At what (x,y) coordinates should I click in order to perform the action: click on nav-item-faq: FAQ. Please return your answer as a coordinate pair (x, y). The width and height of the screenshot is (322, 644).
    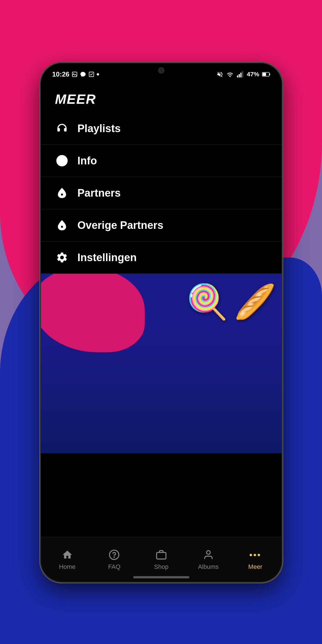
    Looking at the image, I should click on (114, 559).